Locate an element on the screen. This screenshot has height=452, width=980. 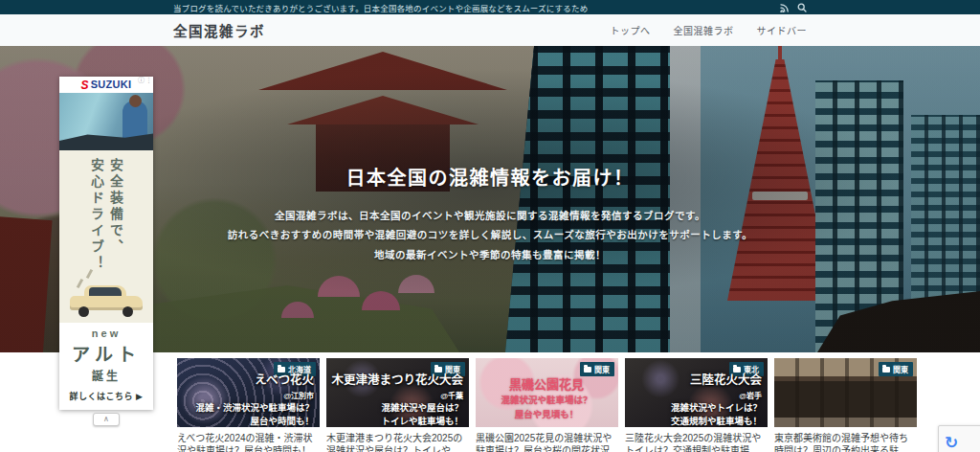
hero-line-3: 地域の最新イベントや季節の特集も豊富に掲載！ is located at coordinates (490, 255).